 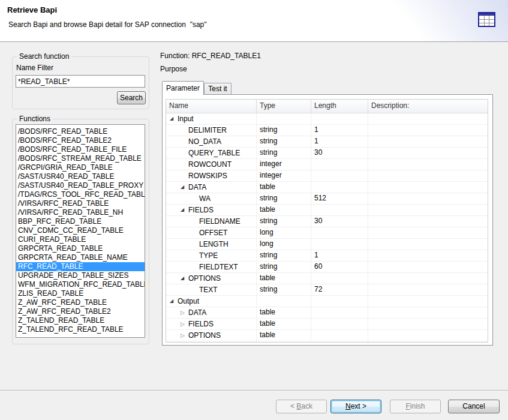 What do you see at coordinates (80, 266) in the screenshot?
I see `function-list-item: RFC_READ_TABLE` at bounding box center [80, 266].